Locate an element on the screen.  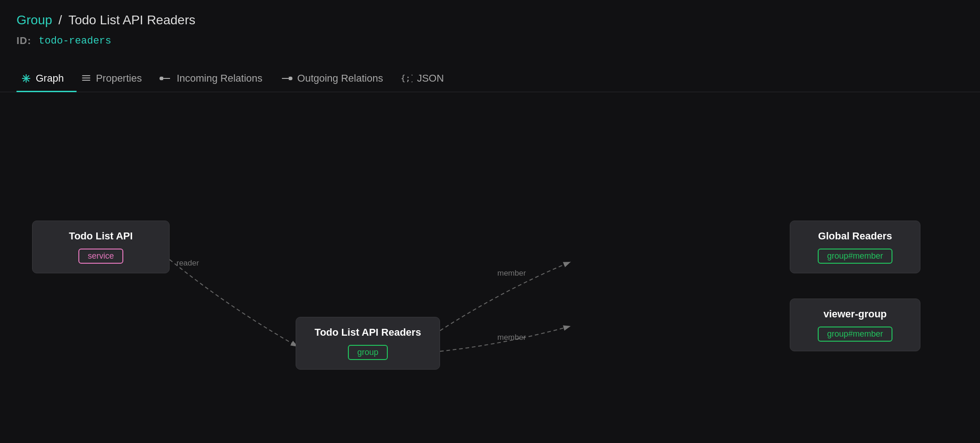
node-viewer-group-badge: group#member is located at coordinates (855, 334).